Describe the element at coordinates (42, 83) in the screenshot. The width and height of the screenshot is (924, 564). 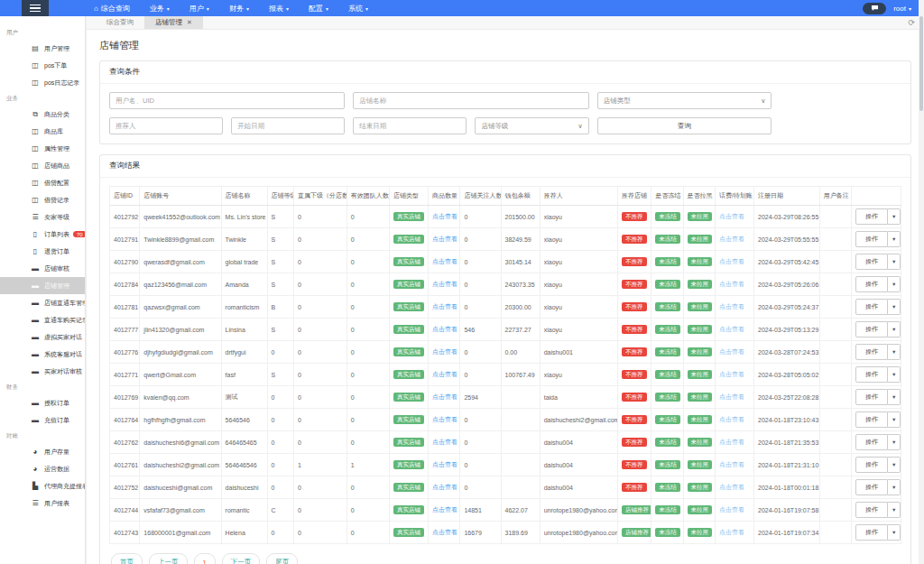
I see `sidebar-item: ◫pos日志记录` at that location.